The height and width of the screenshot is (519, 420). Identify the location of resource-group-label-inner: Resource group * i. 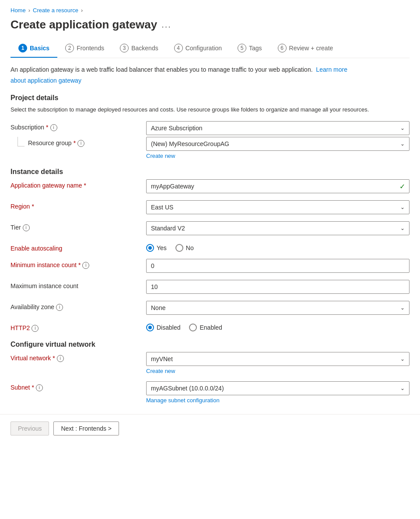
(56, 143).